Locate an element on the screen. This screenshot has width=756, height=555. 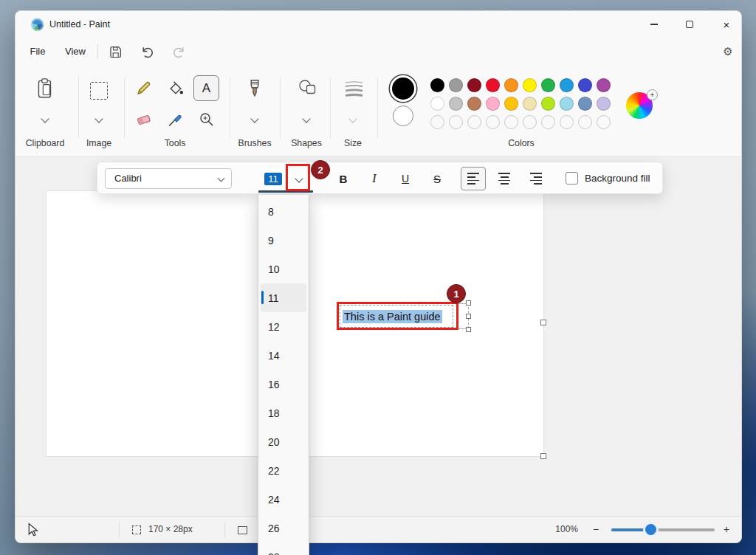
textbox-handle-top-right is located at coordinates (468, 303).